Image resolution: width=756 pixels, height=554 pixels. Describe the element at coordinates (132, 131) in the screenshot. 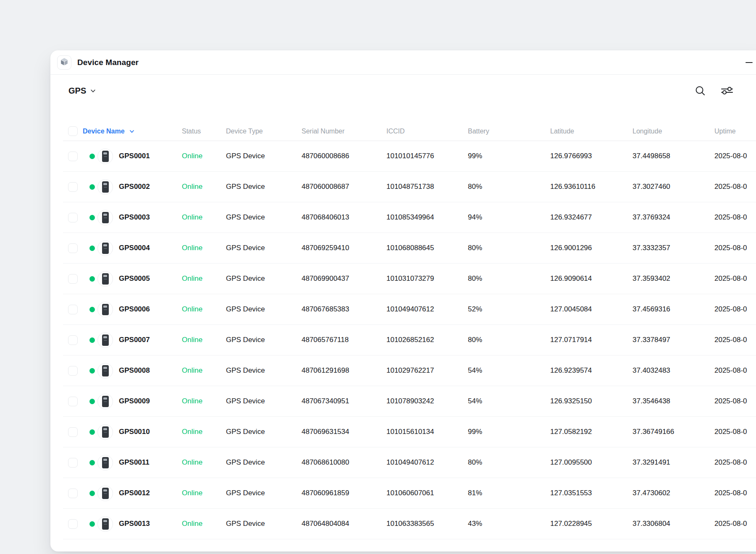

I see `column-header-device-name: Device Name` at that location.